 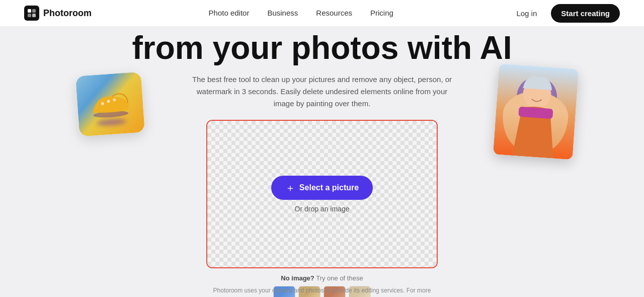 What do you see at coordinates (334, 13) in the screenshot?
I see `nav-item-resources: Resources` at bounding box center [334, 13].